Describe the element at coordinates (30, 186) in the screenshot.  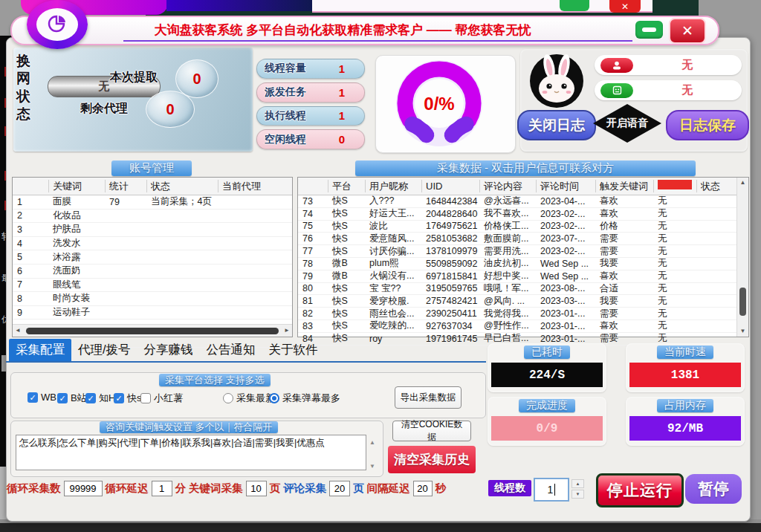
I see `account-column-header` at that location.